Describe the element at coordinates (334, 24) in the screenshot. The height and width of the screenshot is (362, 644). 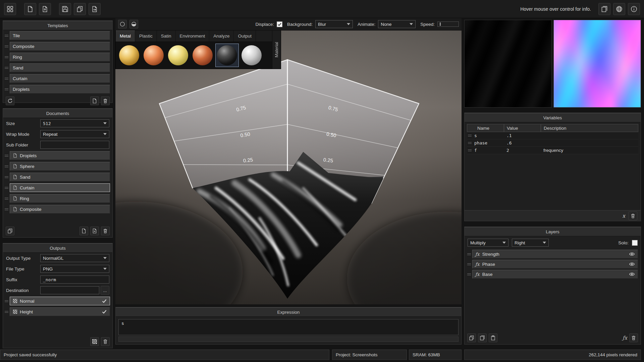
I see `background-dropdown: Blur` at that location.